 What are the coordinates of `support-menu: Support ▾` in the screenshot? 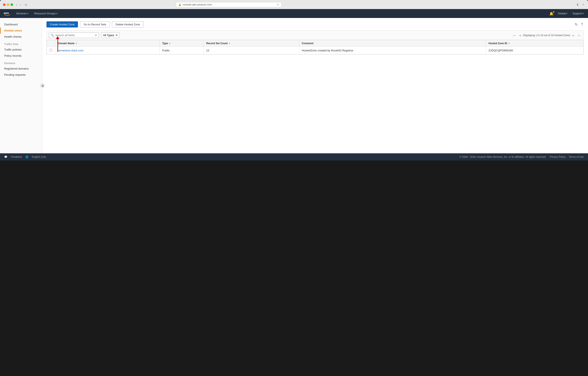 It's located at (578, 14).